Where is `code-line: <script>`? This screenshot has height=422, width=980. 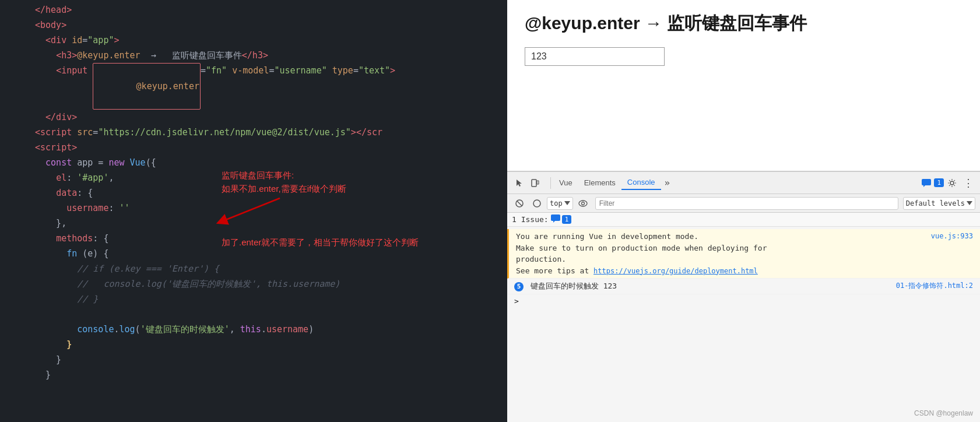
code-line: <script> is located at coordinates (254, 147).